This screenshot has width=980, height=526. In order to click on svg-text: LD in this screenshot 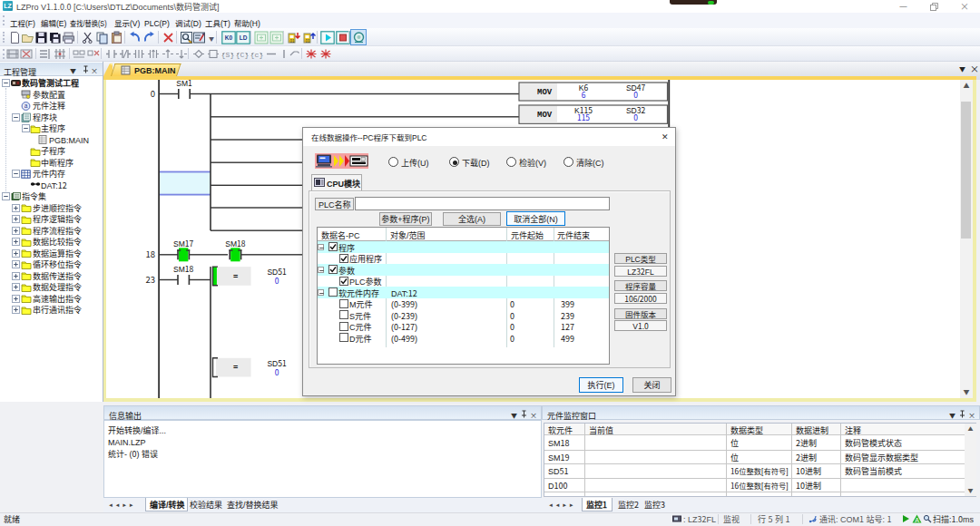, I will do `click(243, 38)`.